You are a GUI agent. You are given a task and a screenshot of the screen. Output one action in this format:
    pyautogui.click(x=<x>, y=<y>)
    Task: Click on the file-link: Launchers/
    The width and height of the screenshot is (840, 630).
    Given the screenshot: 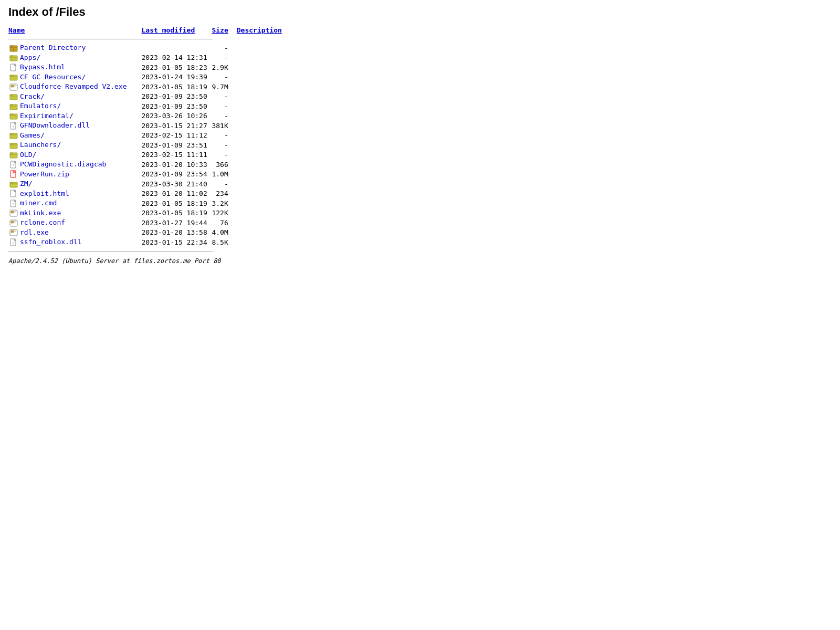 What is the action you would take?
    pyautogui.click(x=40, y=145)
    